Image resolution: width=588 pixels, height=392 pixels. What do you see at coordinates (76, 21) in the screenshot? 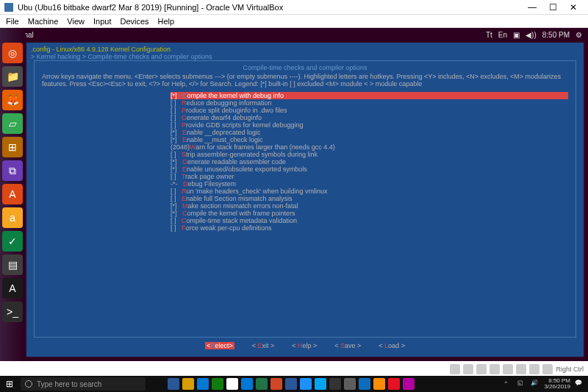
I see `menu-view: View` at bounding box center [76, 21].